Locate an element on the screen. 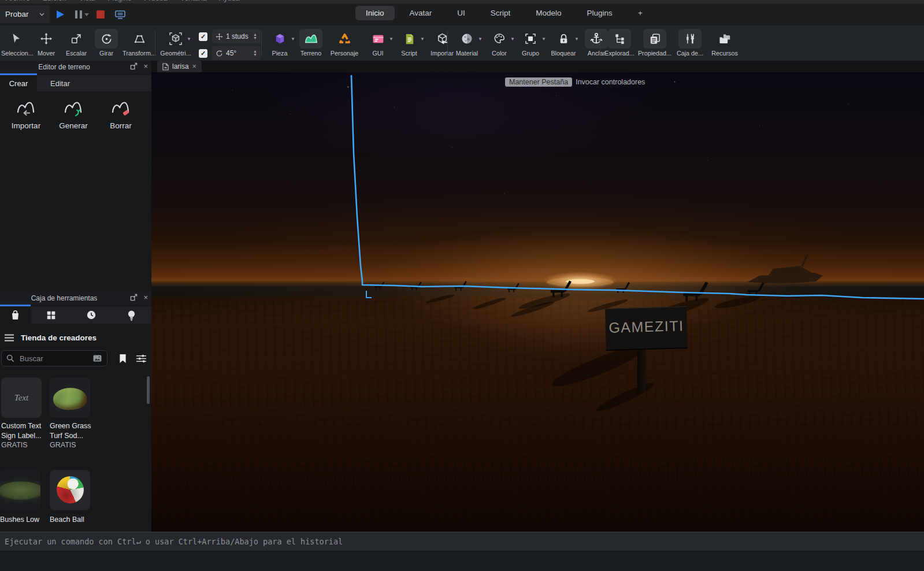 Image resolution: width=924 pixels, height=571 pixels. menu-prueba: Prueba is located at coordinates (155, 1).